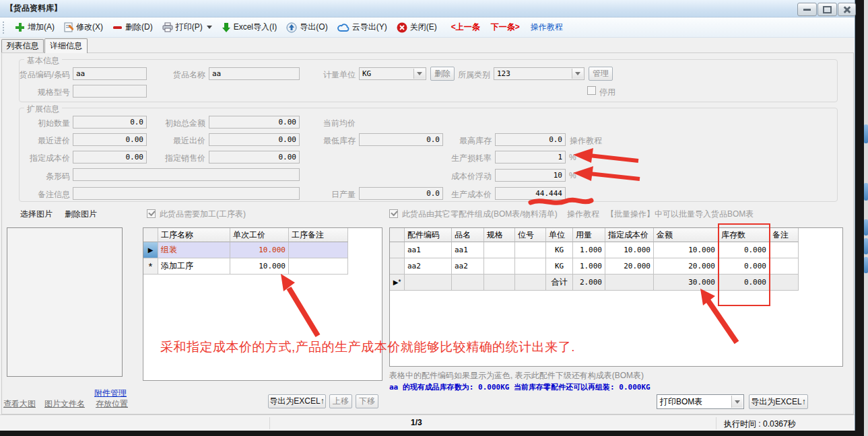 Image resolution: width=868 pixels, height=436 pixels. Describe the element at coordinates (84, 27) in the screenshot. I see `modify-button: 修改(X)` at that location.